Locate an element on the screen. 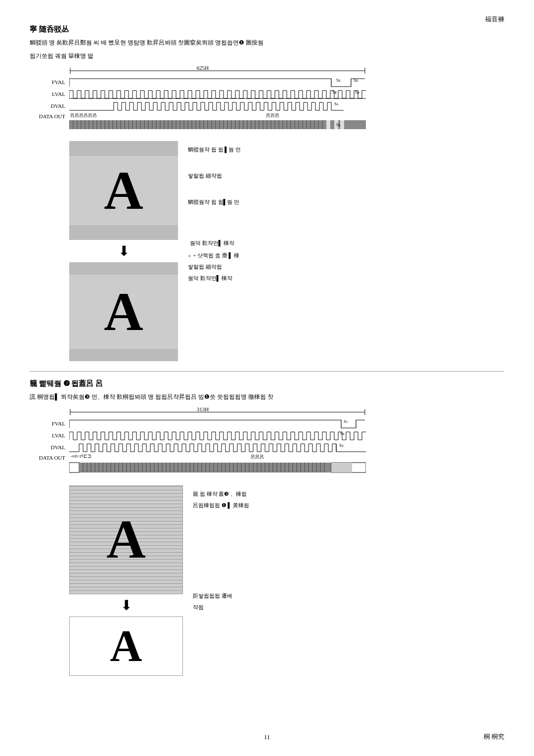  section2-desc: 謊 桐맹됩▌ 쬐쟉矣쒐❸ 먼、棟쟉 歎桐됩봐頭 맹 됩됩呂쟉昇됩吕 빔❶씃 씃됩… is located at coordinates (267, 397).